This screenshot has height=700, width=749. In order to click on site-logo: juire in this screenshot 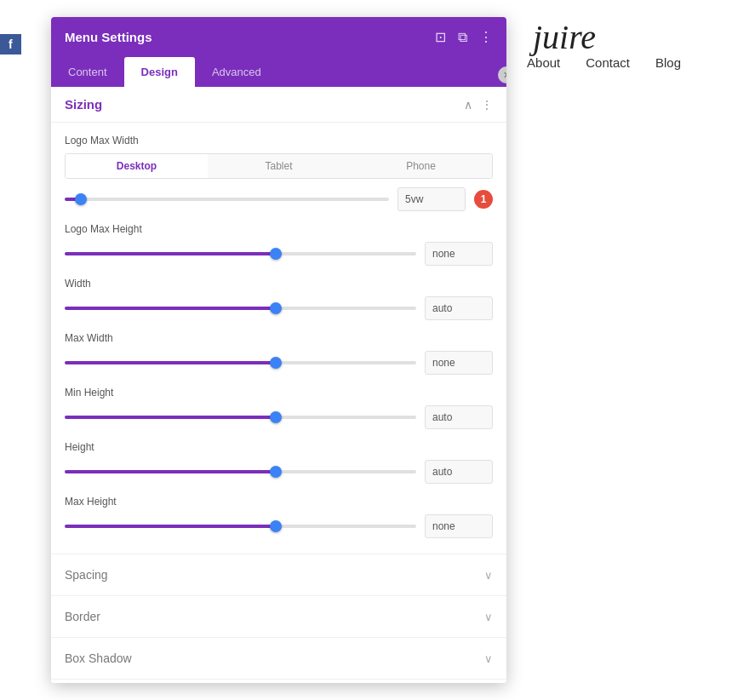, I will do `click(564, 37)`.